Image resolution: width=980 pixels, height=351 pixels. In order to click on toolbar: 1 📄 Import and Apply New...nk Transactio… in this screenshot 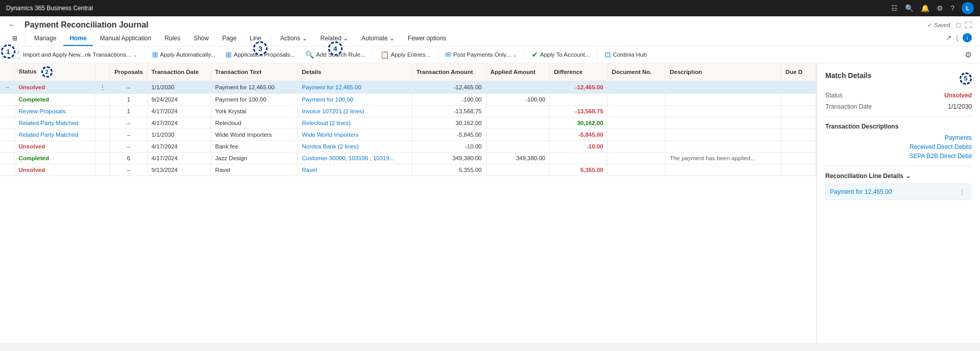, I will do `click(490, 55)`.